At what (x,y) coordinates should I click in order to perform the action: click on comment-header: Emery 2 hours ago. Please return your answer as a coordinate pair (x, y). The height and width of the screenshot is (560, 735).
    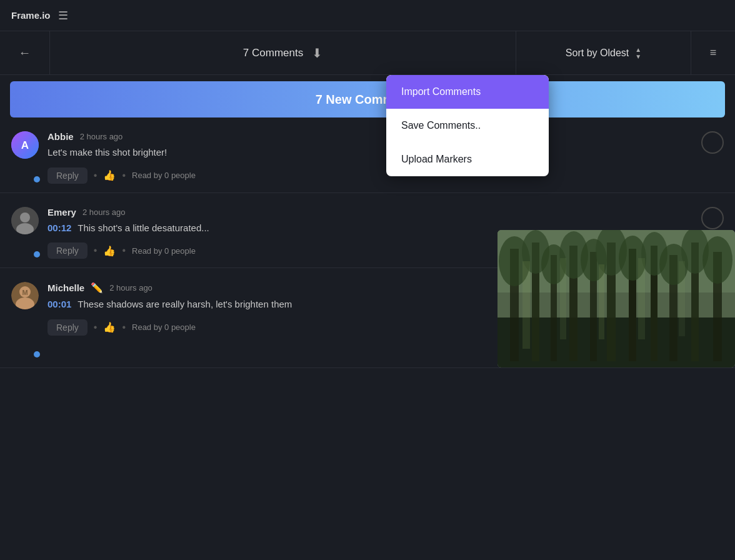
    Looking at the image, I should click on (386, 212).